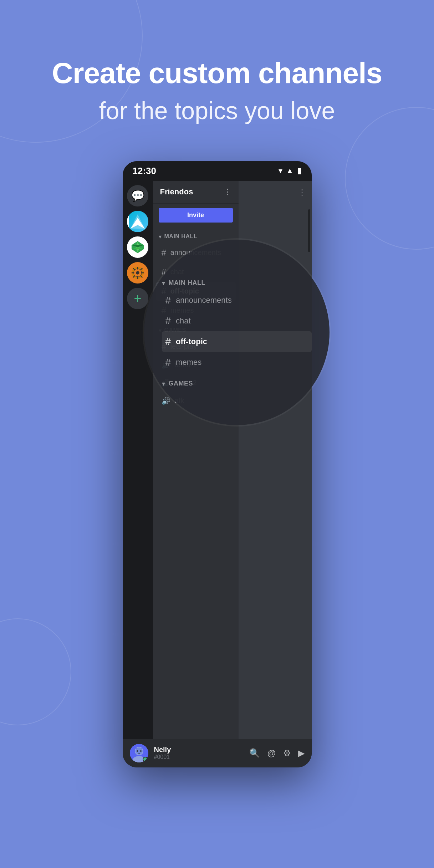 This screenshot has height=868, width=434. What do you see at coordinates (196, 192) in the screenshot?
I see `server-header: Friendos ⋮` at bounding box center [196, 192].